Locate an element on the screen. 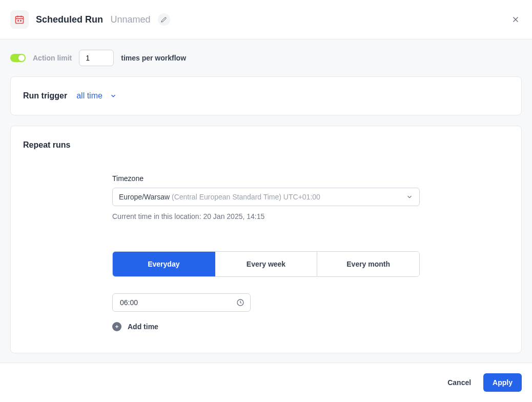  timezone-value: Europe/Warsaw (Central European Standard… is located at coordinates (219, 197).